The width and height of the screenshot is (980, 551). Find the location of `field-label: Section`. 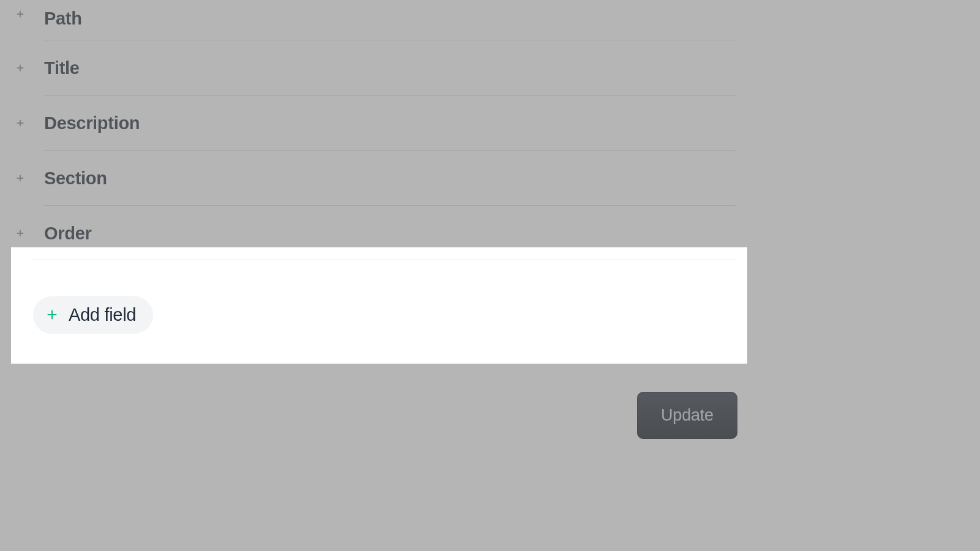

field-label: Section is located at coordinates (76, 179).